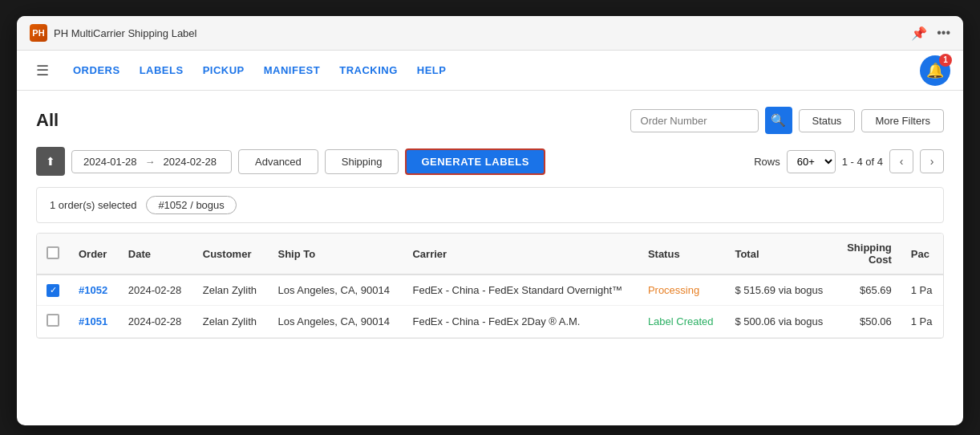 This screenshot has width=980, height=435. Describe the element at coordinates (490, 34) in the screenshot. I see `title-bar: PH PH MultiCarrier Shipping Label 📌 •••` at that location.